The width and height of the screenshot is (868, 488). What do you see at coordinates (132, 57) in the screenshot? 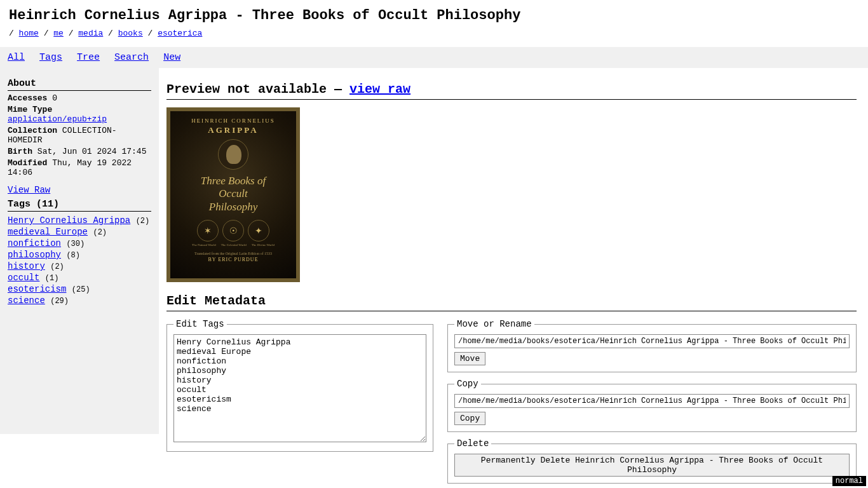
I see `nav-search: Search` at bounding box center [132, 57].